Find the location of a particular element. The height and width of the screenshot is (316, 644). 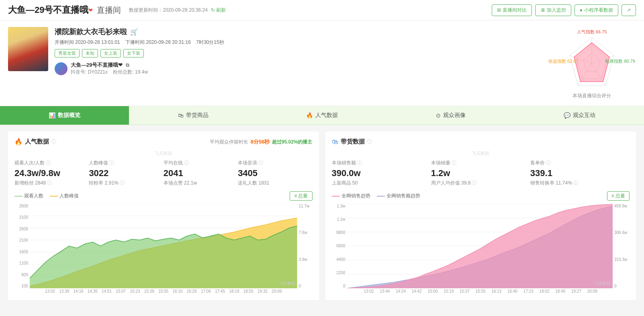

info-icon-count: ⓘ is located at coordinates (454, 163).